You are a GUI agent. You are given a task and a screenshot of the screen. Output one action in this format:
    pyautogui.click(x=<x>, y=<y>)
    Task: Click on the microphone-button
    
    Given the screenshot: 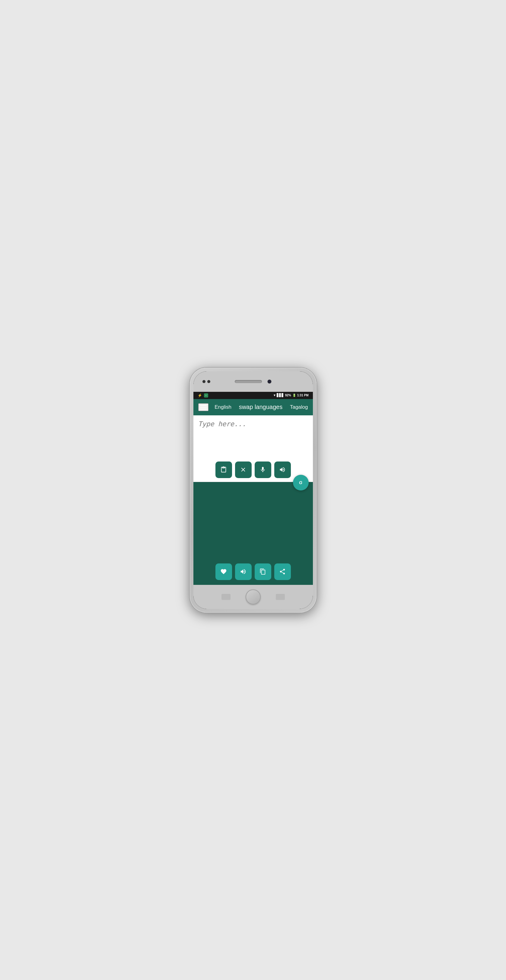 What is the action you would take?
    pyautogui.click(x=263, y=470)
    